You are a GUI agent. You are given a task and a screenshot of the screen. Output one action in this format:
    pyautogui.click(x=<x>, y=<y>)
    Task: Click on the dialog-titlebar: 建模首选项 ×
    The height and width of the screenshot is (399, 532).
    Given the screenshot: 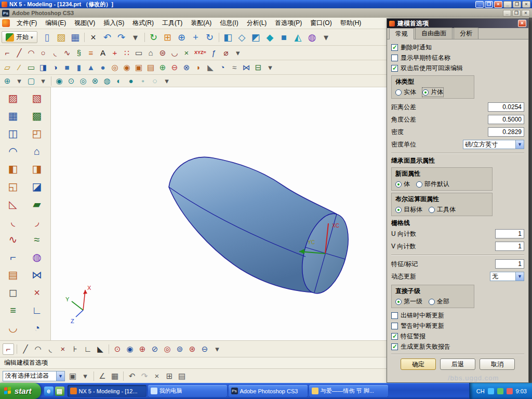 What is the action you would take?
    pyautogui.click(x=458, y=23)
    